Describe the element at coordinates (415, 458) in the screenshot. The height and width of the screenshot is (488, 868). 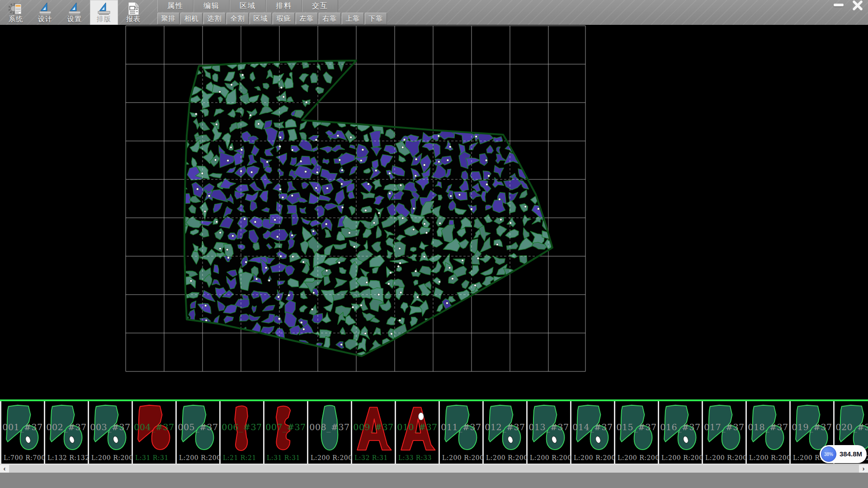
I see `part-lr-label: L:33 R:33` at that location.